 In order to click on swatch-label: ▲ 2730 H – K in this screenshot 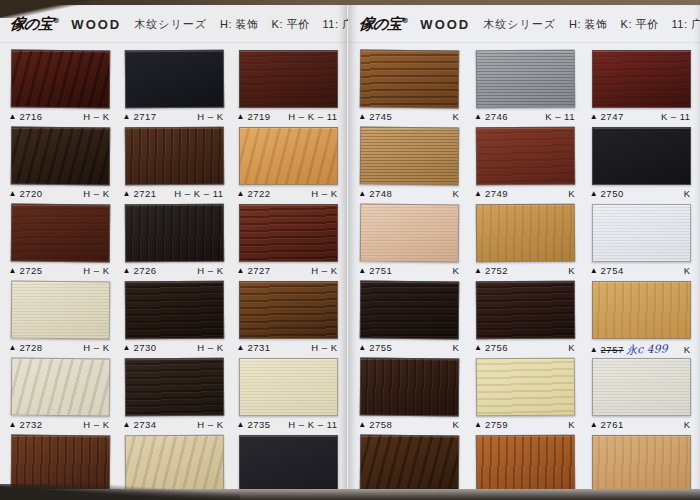, I will do `click(174, 348)`.